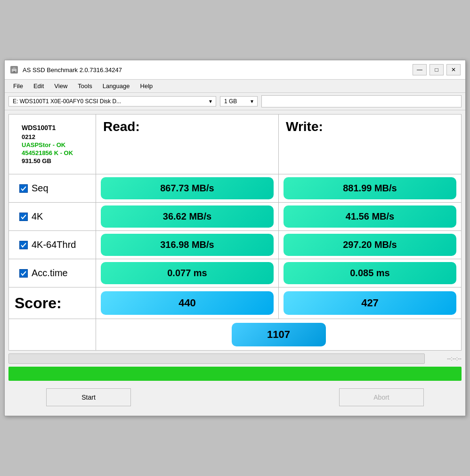 The height and width of the screenshot is (476, 470). Describe the element at coordinates (53, 245) in the screenshot. I see `4k64-label-cell: 4K-64Thrd` at that location.